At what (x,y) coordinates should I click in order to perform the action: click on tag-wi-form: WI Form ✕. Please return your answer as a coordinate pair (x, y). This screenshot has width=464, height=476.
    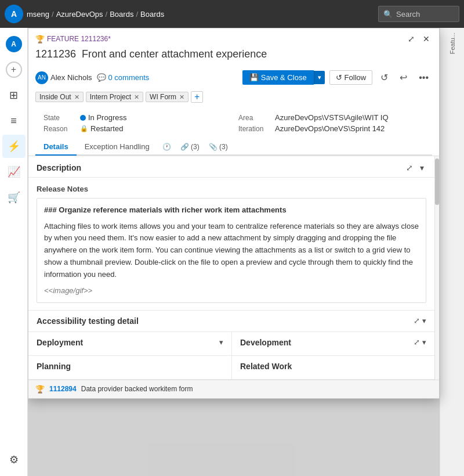
    Looking at the image, I should click on (167, 97).